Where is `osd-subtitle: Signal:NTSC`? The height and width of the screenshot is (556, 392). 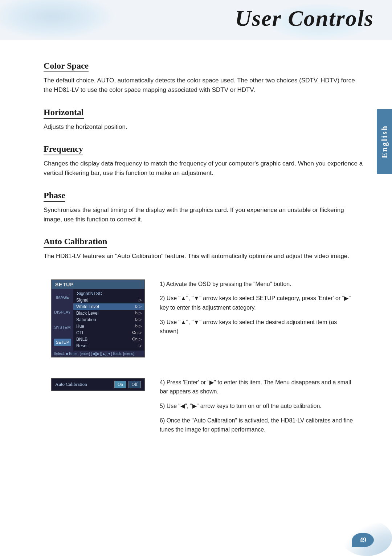
osd-subtitle: Signal:NTSC is located at coordinates (109, 294).